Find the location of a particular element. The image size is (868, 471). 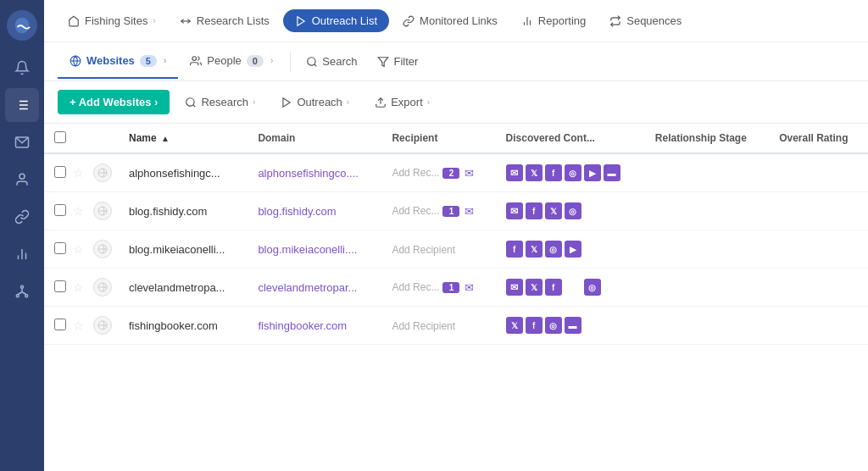

notification-icon is located at coordinates (22, 68).